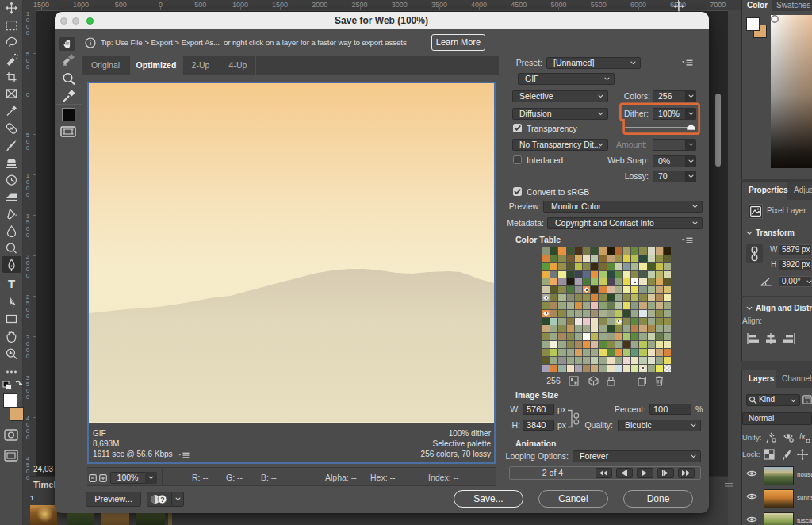 This screenshot has height=525, width=812. Describe the element at coordinates (802, 436) in the screenshot. I see `svg-text: fx` at that location.